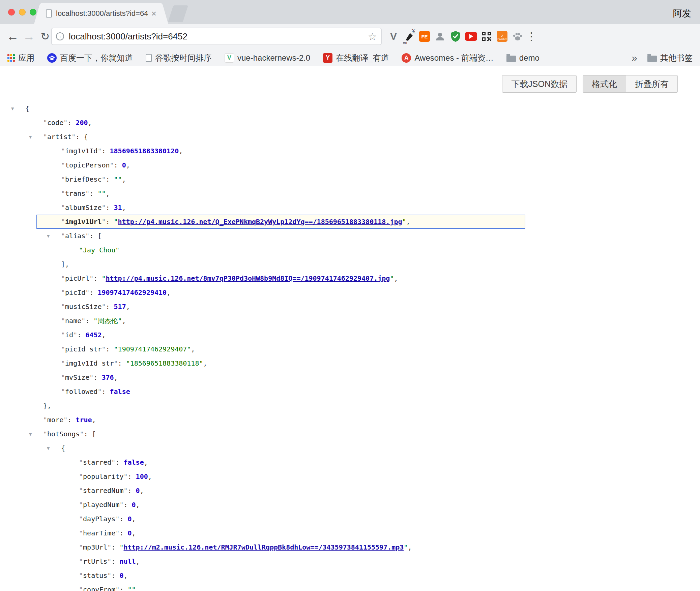 The height and width of the screenshot is (591, 700). What do you see at coordinates (216, 36) in the screenshot?
I see `address-bar: i localhost:3000/artists?id=6452 ☆` at bounding box center [216, 36].